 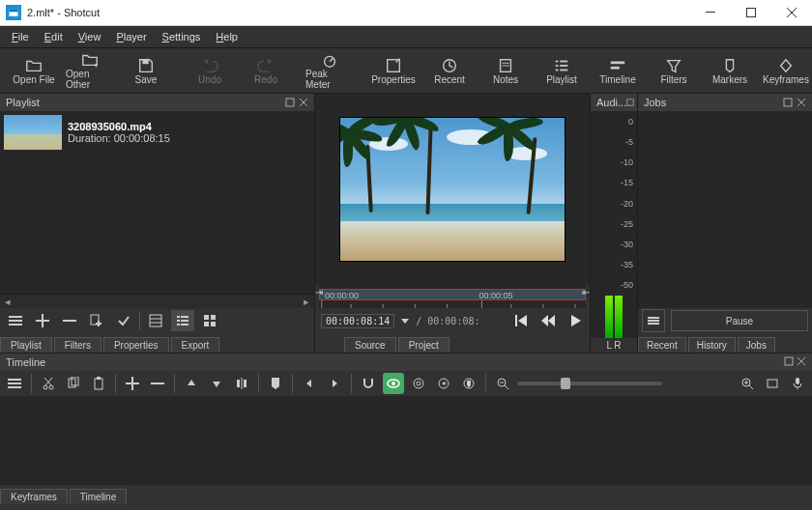 What do you see at coordinates (157, 301) in the screenshot?
I see `playlist-scrollbar: ◂▸` at bounding box center [157, 301].